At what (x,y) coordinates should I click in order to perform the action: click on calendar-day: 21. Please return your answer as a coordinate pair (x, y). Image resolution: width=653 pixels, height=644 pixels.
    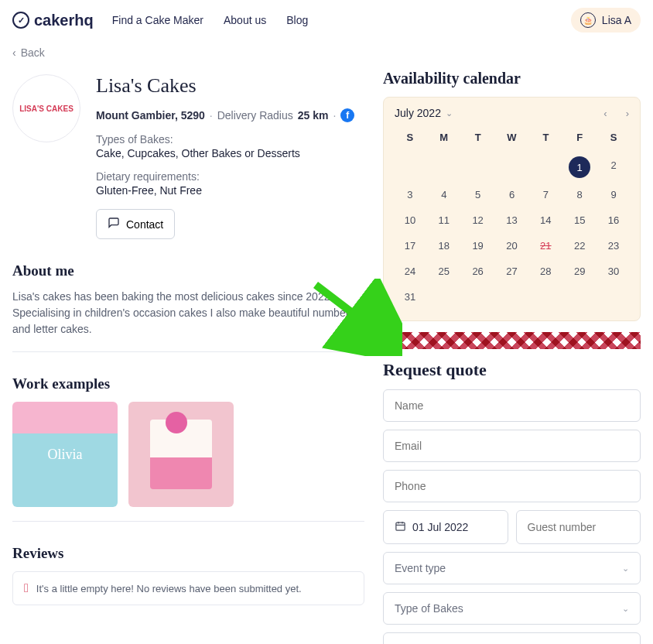
    Looking at the image, I should click on (545, 246).